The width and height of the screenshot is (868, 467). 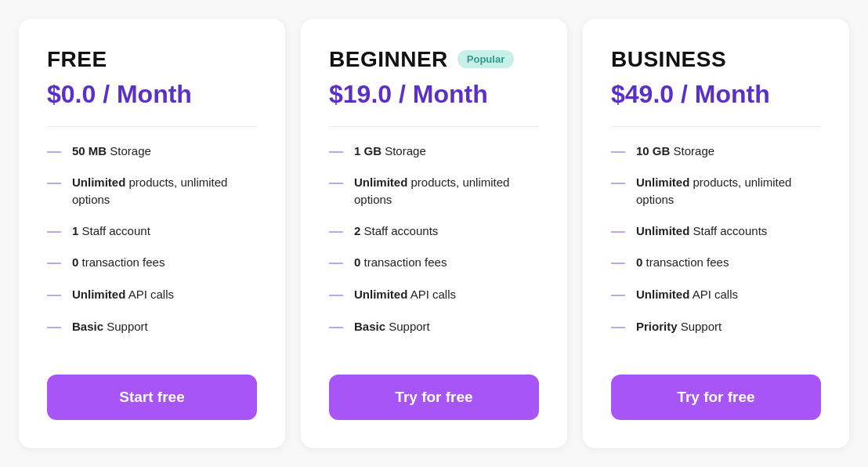 What do you see at coordinates (678, 327) in the screenshot?
I see `feature-text-business-5: Priority Support` at bounding box center [678, 327].